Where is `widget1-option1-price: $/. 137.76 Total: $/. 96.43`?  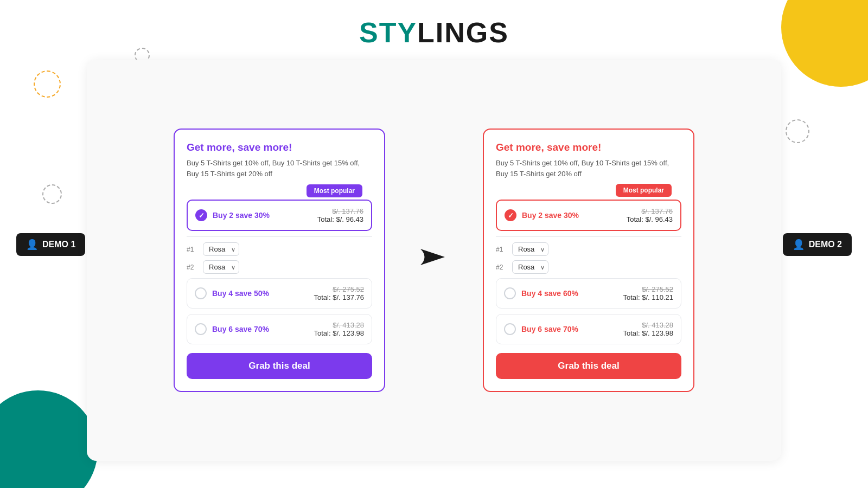
widget1-option1-price: $/. 137.76 Total: $/. 96.43 is located at coordinates (341, 215).